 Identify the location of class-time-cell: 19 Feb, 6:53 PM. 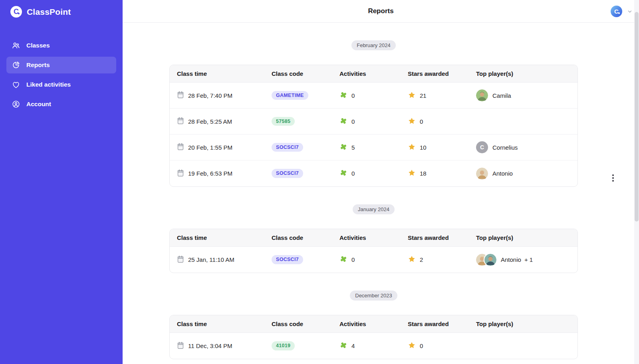
(224, 174).